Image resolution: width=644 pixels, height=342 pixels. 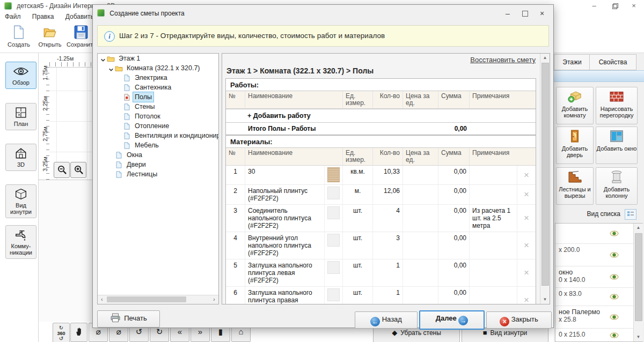 What do you see at coordinates (21, 158) in the screenshot?
I see `view-button-house-3d: 3D` at bounding box center [21, 158].